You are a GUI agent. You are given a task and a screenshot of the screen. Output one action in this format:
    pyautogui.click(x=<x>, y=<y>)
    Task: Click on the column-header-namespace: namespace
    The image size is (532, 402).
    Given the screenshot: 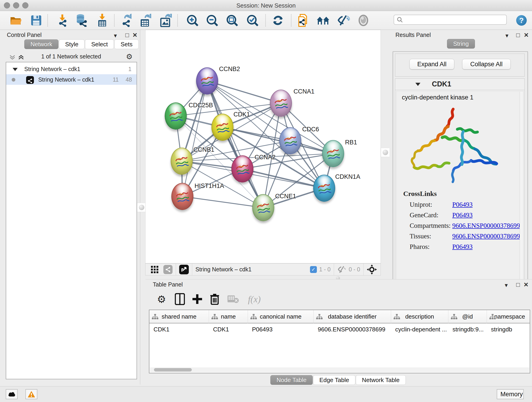 What is the action you would take?
    pyautogui.click(x=508, y=317)
    